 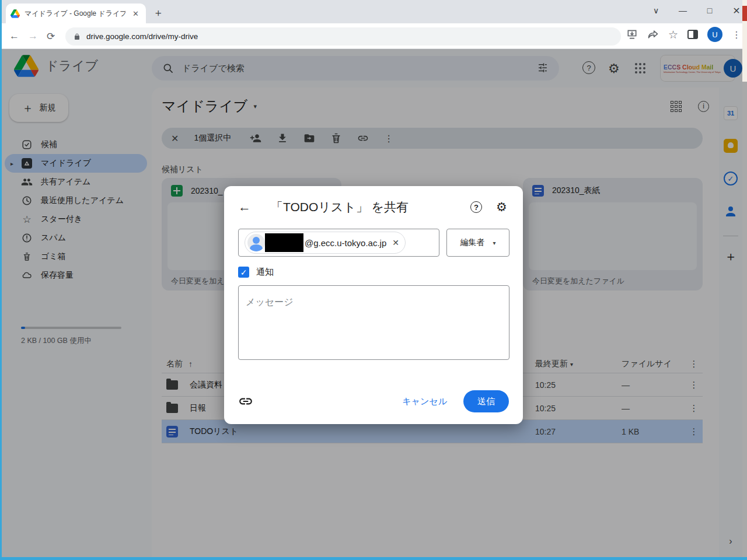 I want to click on browser-menu-icon: ⋮, so click(x=736, y=35).